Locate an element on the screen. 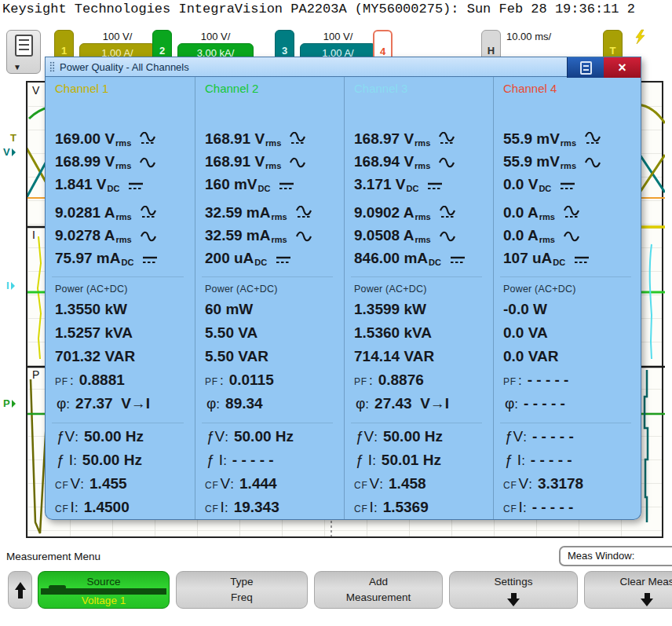 The image size is (672, 626). var-row: 701.32 VAR is located at coordinates (122, 357).